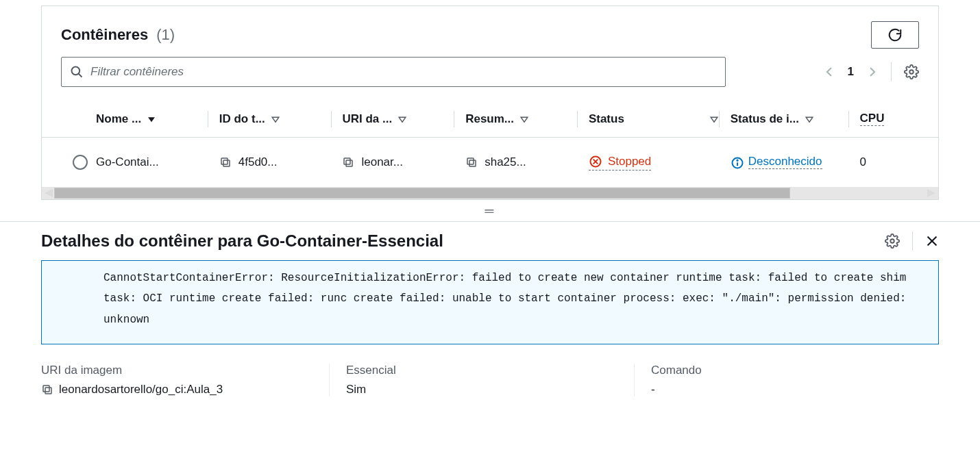  What do you see at coordinates (765, 119) in the screenshot?
I see `col-image-status-label: Status de i...` at bounding box center [765, 119].